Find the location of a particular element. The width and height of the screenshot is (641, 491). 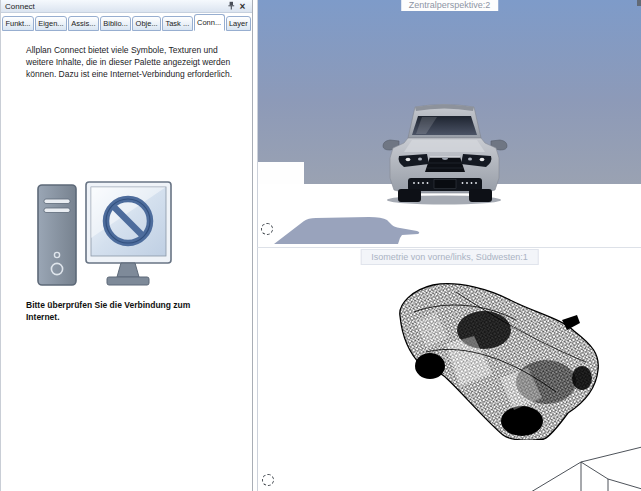

viewport-title: Zentralperspektive:2 is located at coordinates (450, 6).